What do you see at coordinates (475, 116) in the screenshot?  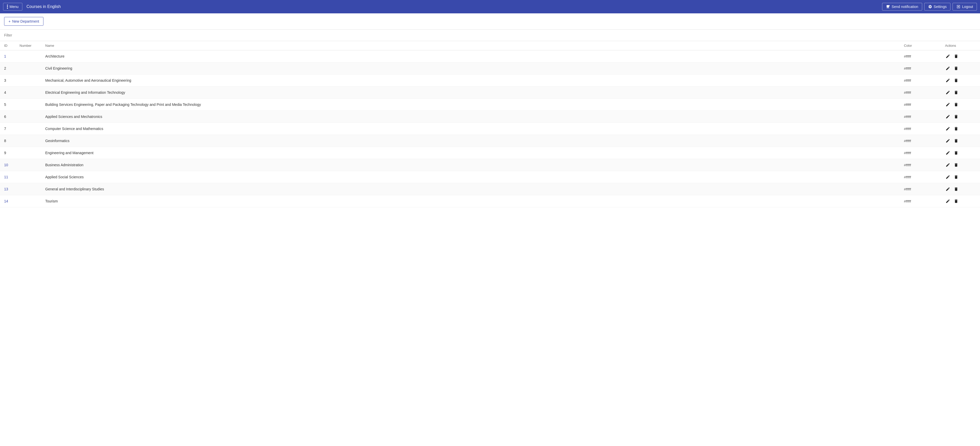 I see `row-name: Applied Sciences and Mechatronics` at bounding box center [475, 116].